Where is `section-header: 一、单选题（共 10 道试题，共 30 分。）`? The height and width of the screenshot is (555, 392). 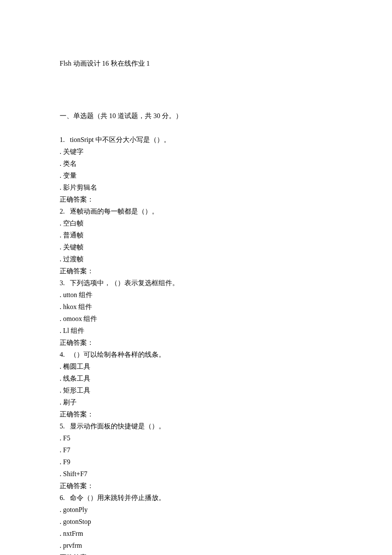
section-header: 一、单选题（共 10 道试题，共 30 分。） is located at coordinates (196, 116).